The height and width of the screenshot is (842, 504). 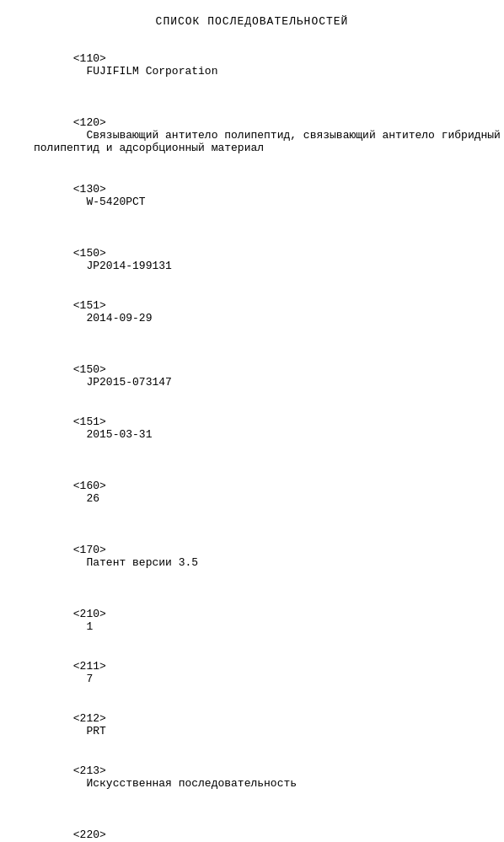 What do you see at coordinates (89, 189) in the screenshot?
I see `label-130: <130>` at bounding box center [89, 189].